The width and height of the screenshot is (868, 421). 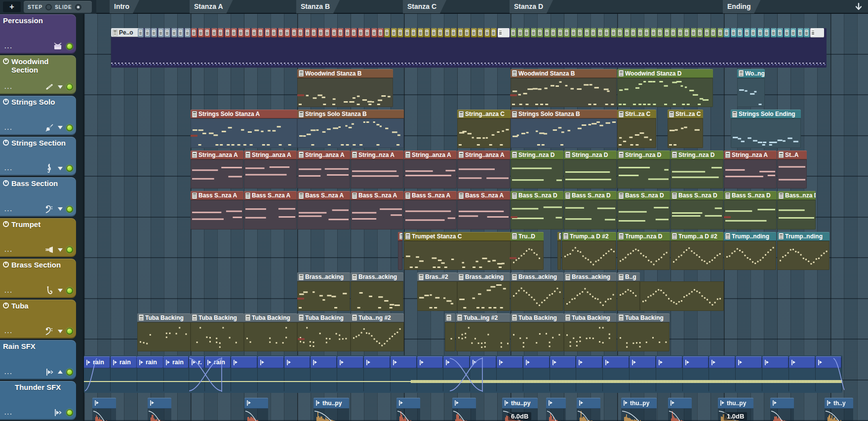 I want to click on pattern-clip: Strings Solo Stanza B, so click(x=351, y=129).